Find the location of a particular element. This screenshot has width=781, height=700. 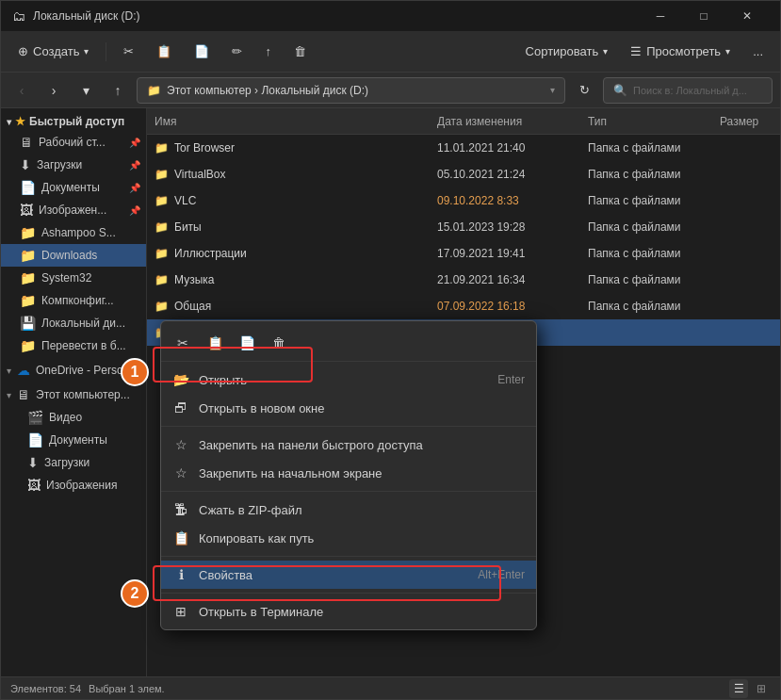

ctx-paste-button: 📄 is located at coordinates (247, 343).